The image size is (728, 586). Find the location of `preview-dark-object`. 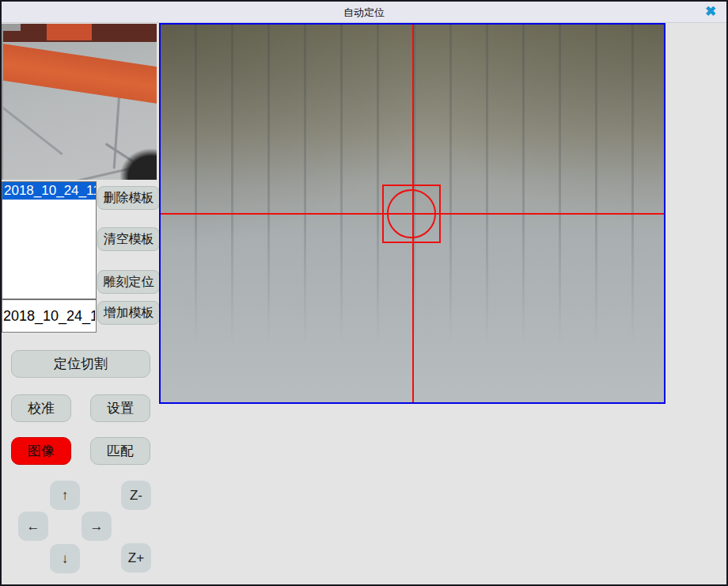

preview-dark-object is located at coordinates (138, 165).